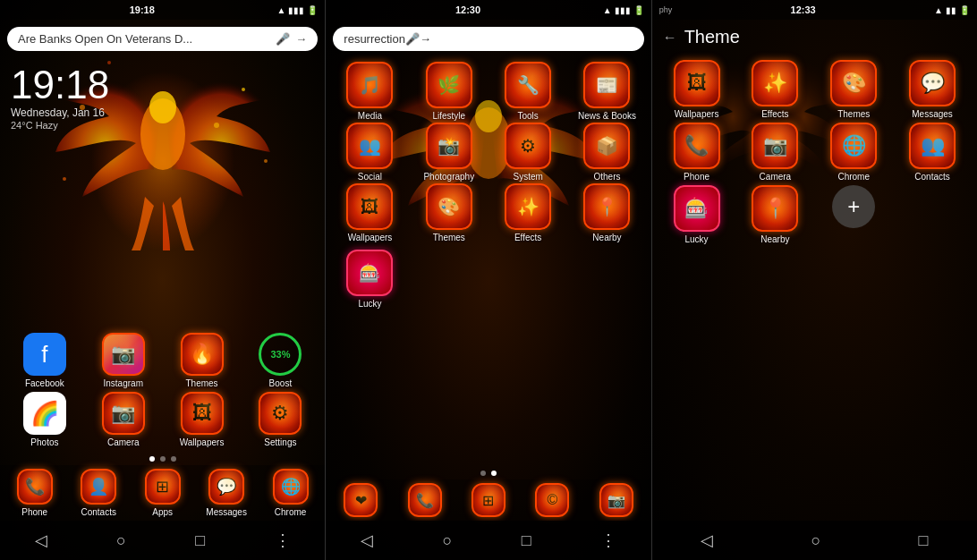  I want to click on arrow-icon-1: →, so click(301, 39).